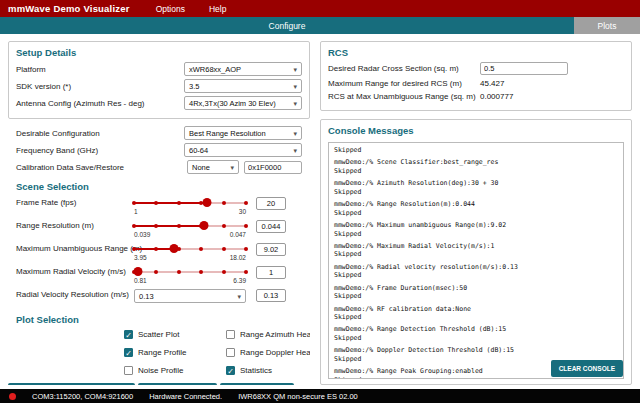  Describe the element at coordinates (476, 76) in the screenshot. I see `rcs-section: RCS Desired Radar Cross Section (sq. m) …` at that location.